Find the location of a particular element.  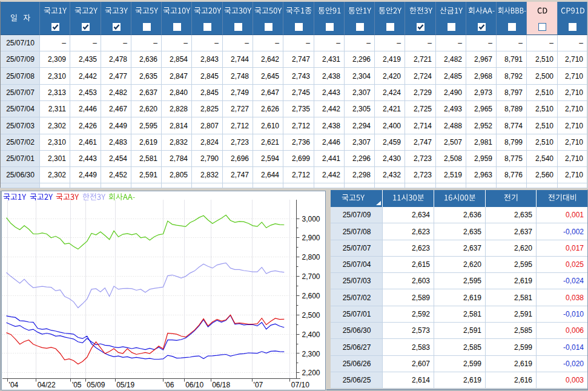

svg-text: 3,000 is located at coordinates (311, 219).